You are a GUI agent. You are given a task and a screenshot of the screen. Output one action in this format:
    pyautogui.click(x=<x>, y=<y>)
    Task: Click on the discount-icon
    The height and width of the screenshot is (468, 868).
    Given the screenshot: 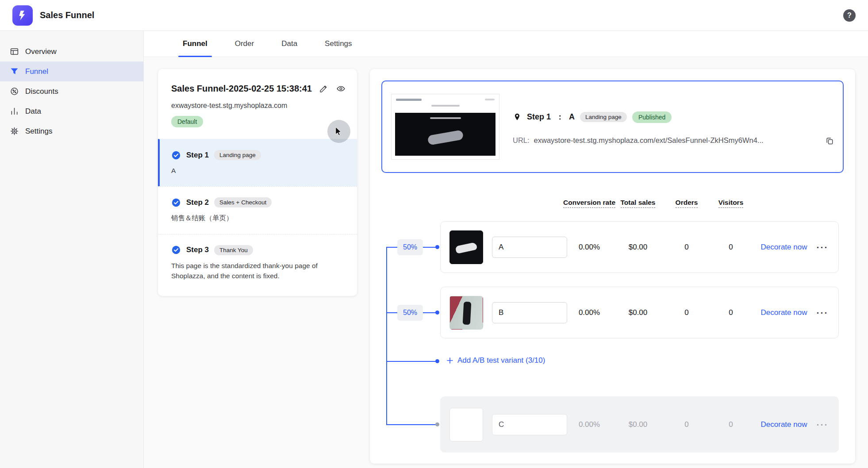 What is the action you would take?
    pyautogui.click(x=14, y=91)
    